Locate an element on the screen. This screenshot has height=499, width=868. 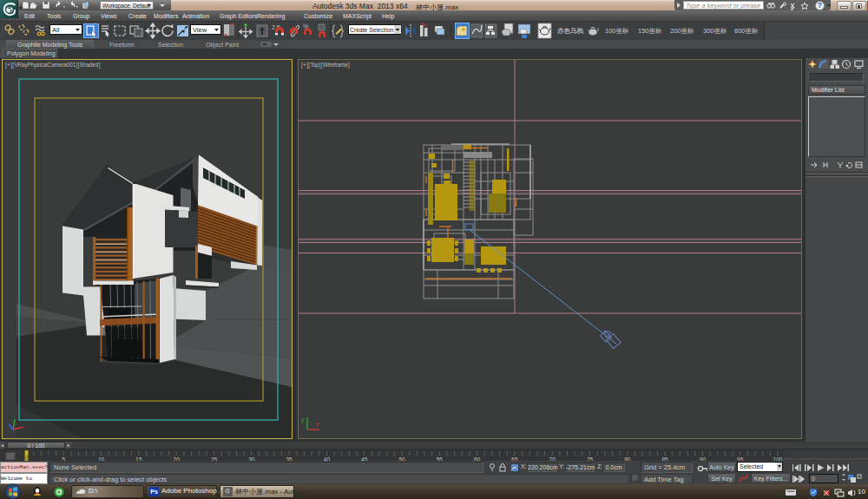
svg-text: x is located at coordinates (318, 423).